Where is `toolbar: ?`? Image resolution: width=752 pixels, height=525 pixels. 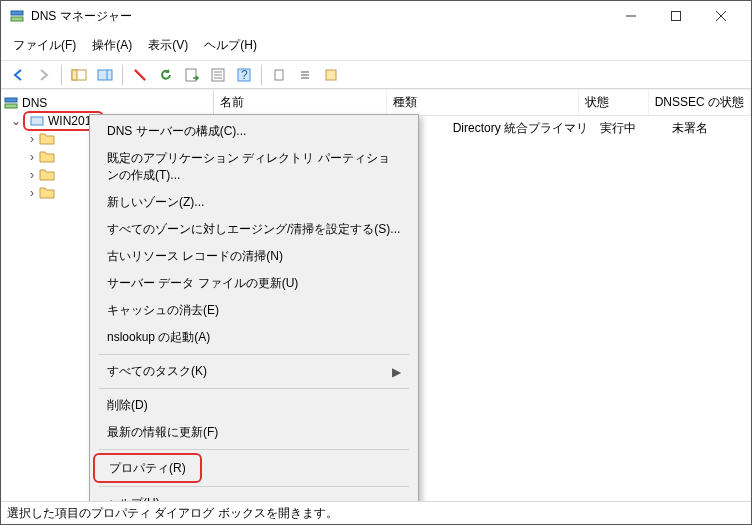
toolbar: ? is located at coordinates (376, 75).